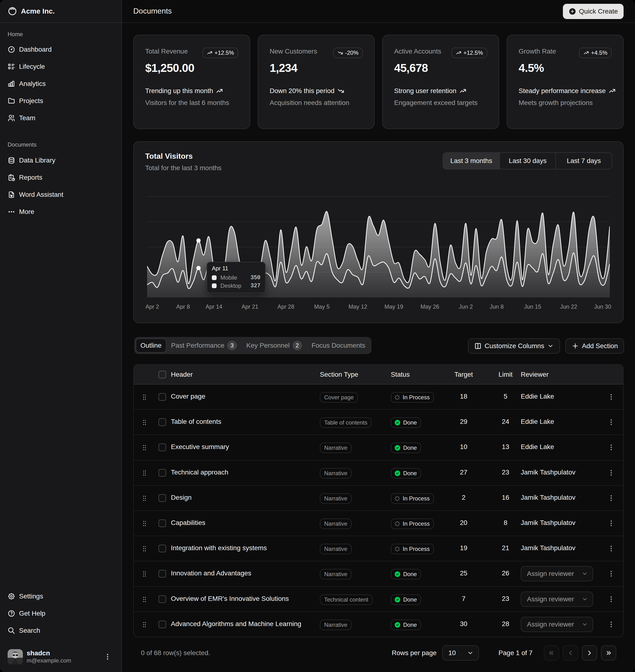  I want to click on svg-text: Jun 15, so click(533, 307).